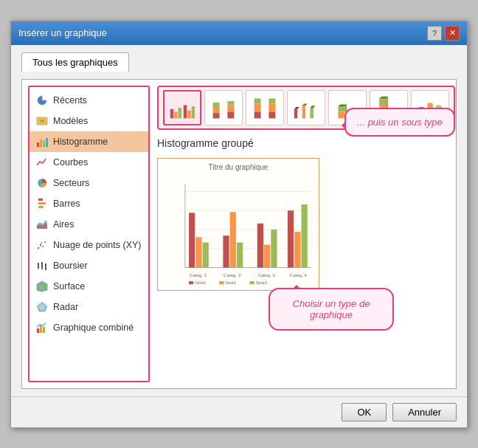 This screenshot has height=448, width=478. What do you see at coordinates (201, 283) in the screenshot?
I see `svg-text: Série1` at bounding box center [201, 283].